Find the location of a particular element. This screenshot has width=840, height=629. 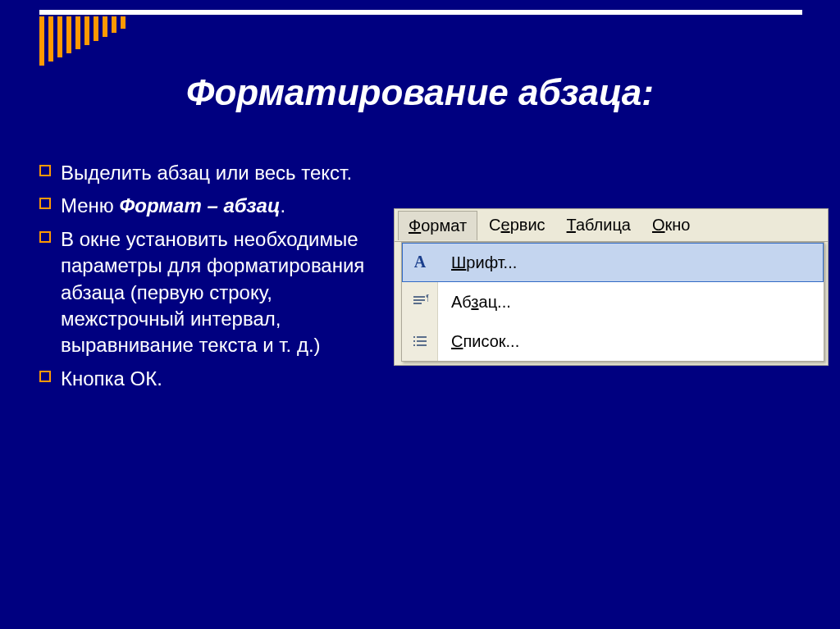

dropdown-item-font: A Шрифт... is located at coordinates (613, 262).